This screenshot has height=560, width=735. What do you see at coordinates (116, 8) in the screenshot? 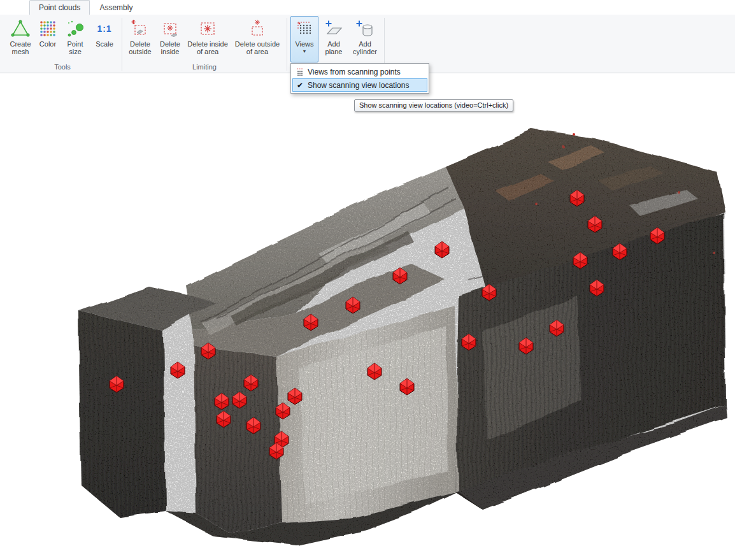
I see `tab-assembly: Assembly` at bounding box center [116, 8].